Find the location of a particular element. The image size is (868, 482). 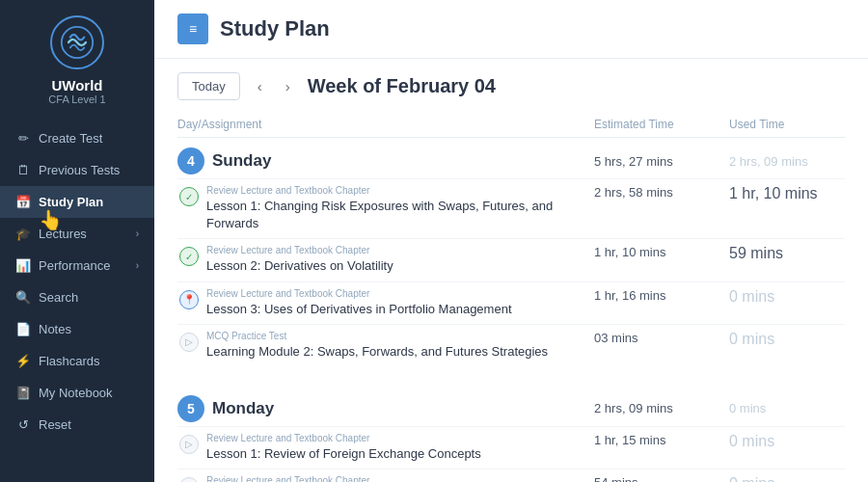

col-assignment: Day/Assignment is located at coordinates (386, 124).